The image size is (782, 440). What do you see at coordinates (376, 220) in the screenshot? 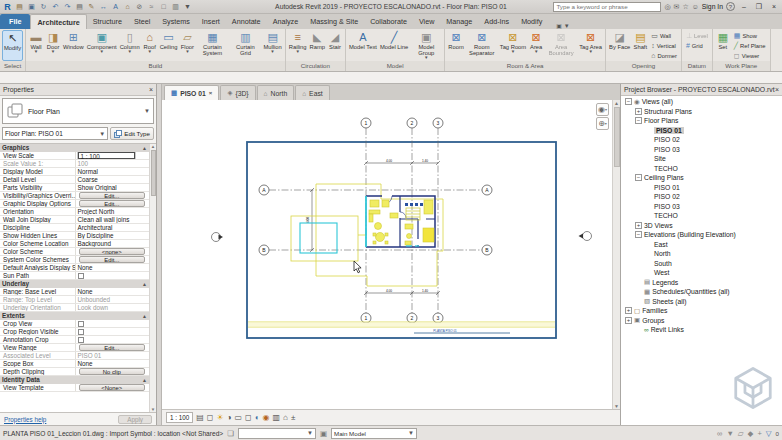
I see `grid-bubbles` at bounding box center [376, 220].